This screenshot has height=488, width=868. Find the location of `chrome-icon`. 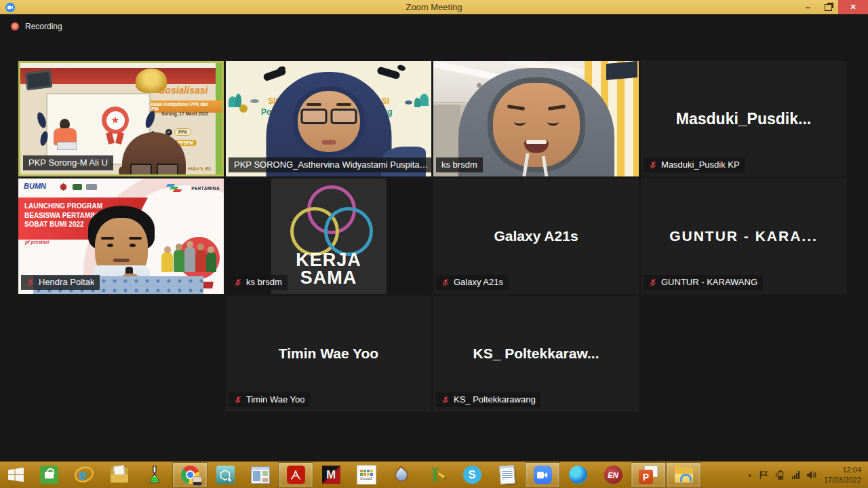

chrome-icon is located at coordinates (190, 475).